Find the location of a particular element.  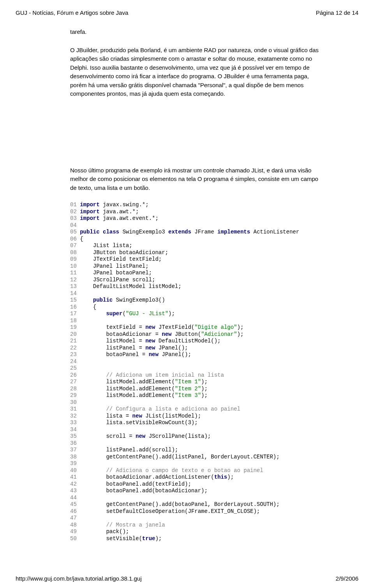

code-line: 32 lista = new JList(listModel); is located at coordinates (195, 416).